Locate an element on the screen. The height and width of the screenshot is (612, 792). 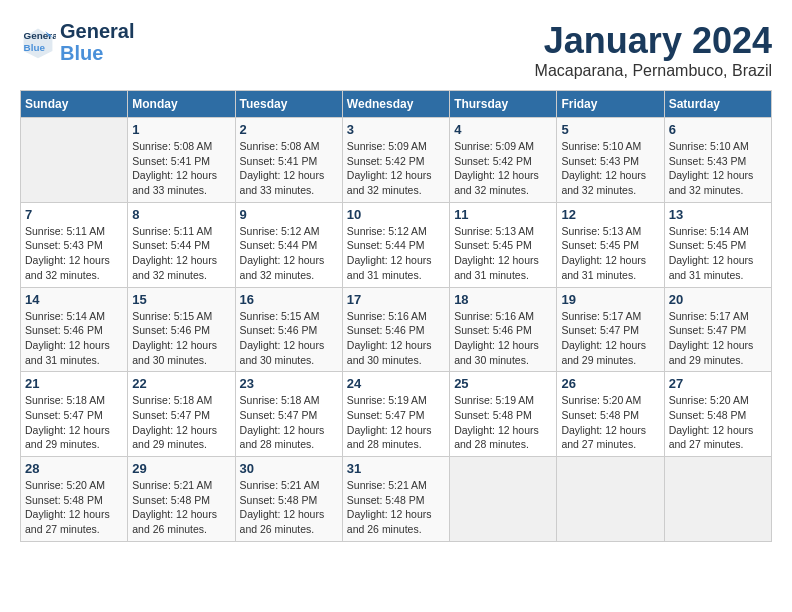
day-number: 3 is located at coordinates (396, 130).